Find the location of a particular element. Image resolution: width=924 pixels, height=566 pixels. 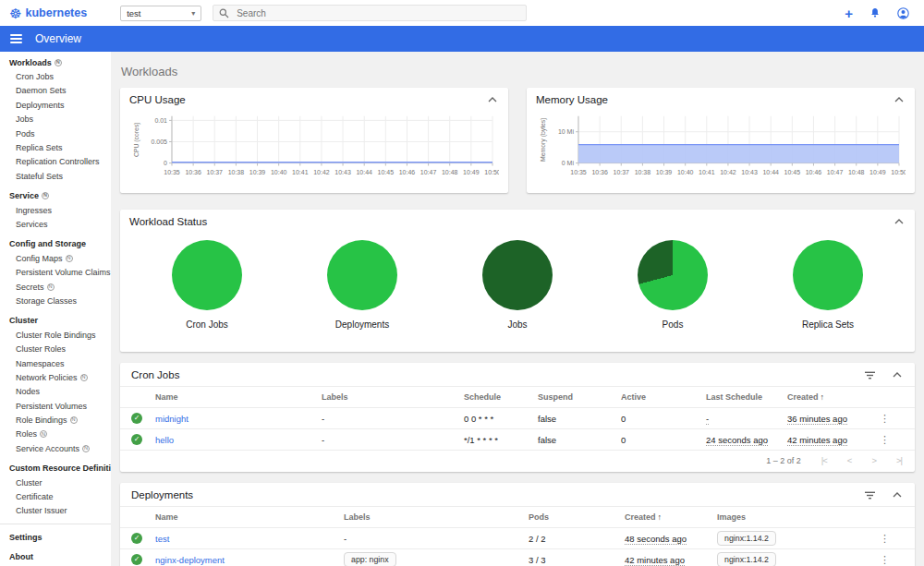

last-page-icon: >| is located at coordinates (899, 460).